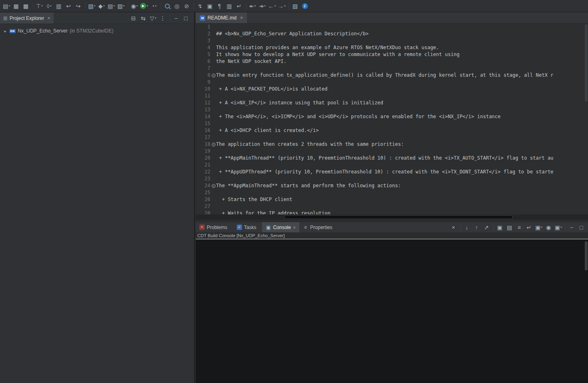  I want to click on chevron-right-icon: ▸, so click(5, 31).